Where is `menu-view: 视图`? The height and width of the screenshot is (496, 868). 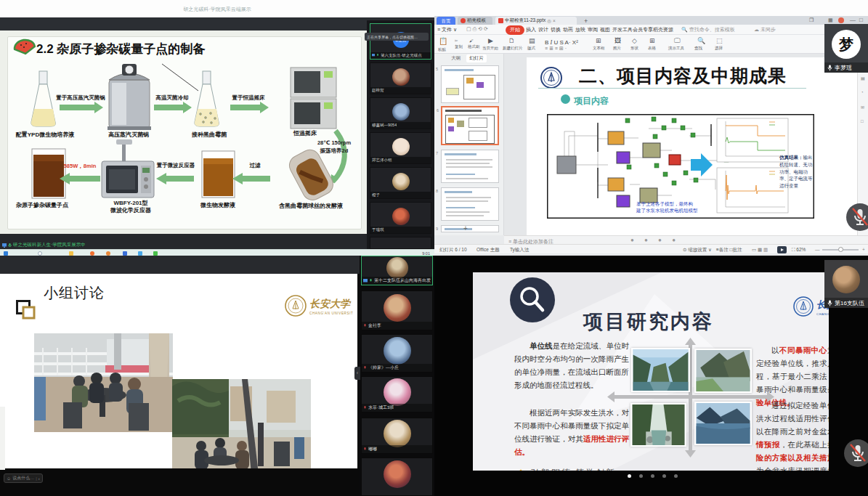
menu-view: 视图 is located at coordinates (605, 30).